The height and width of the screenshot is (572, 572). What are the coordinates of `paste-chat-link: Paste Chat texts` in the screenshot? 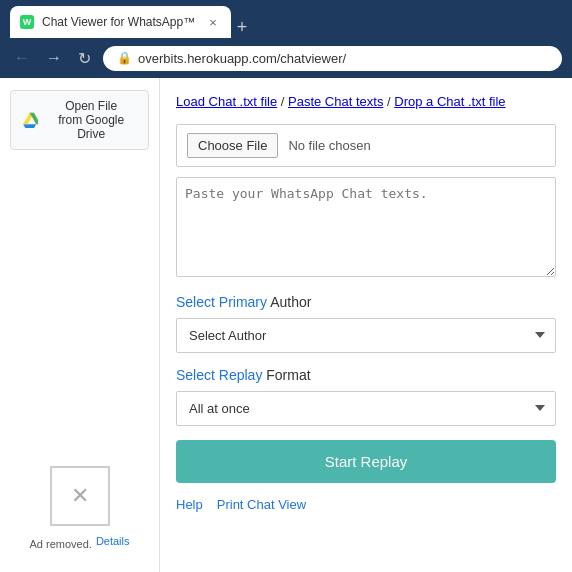 It's located at (336, 102).